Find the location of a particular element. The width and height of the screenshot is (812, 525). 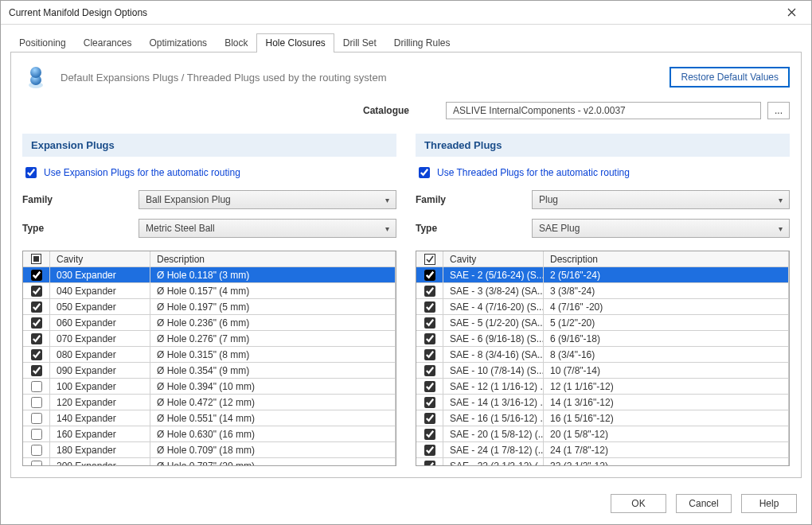

tab-positioning: Positioning is located at coordinates (43, 43).